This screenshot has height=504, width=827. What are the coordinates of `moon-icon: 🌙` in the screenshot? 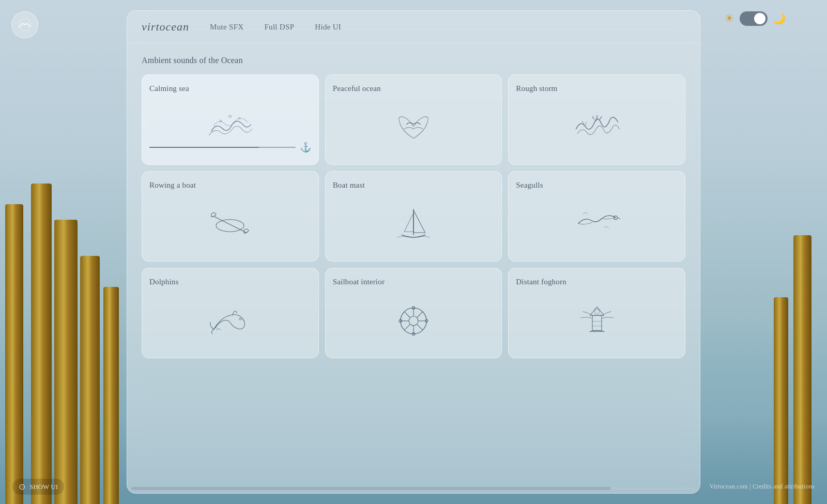 It's located at (779, 19).